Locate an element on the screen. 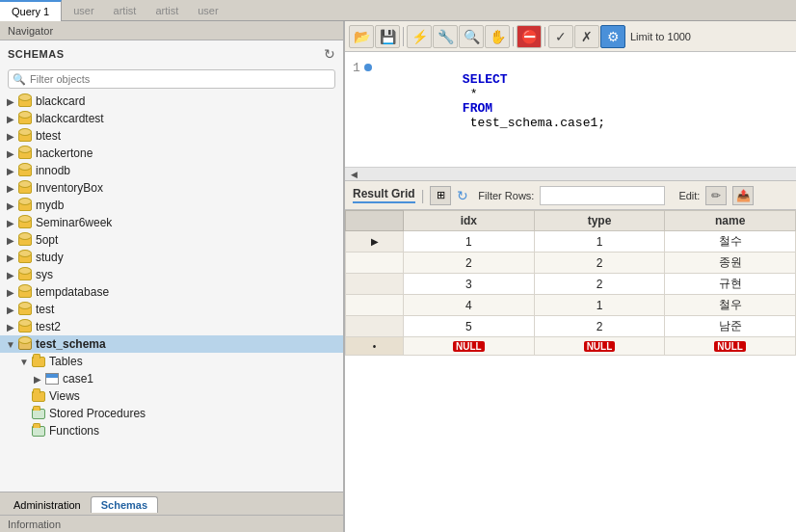  schema-item-sys: sys is located at coordinates (172, 275).